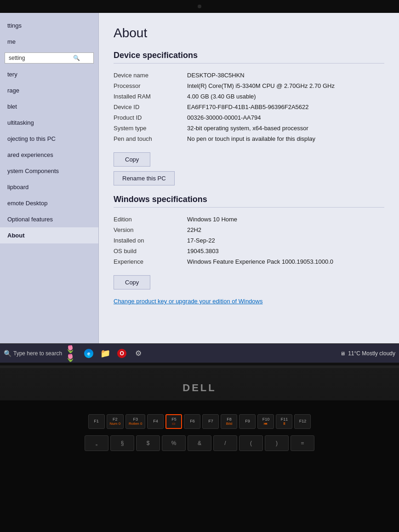  What do you see at coordinates (284, 422) in the screenshot?
I see `key-f11: F11 ⏸` at bounding box center [284, 422].